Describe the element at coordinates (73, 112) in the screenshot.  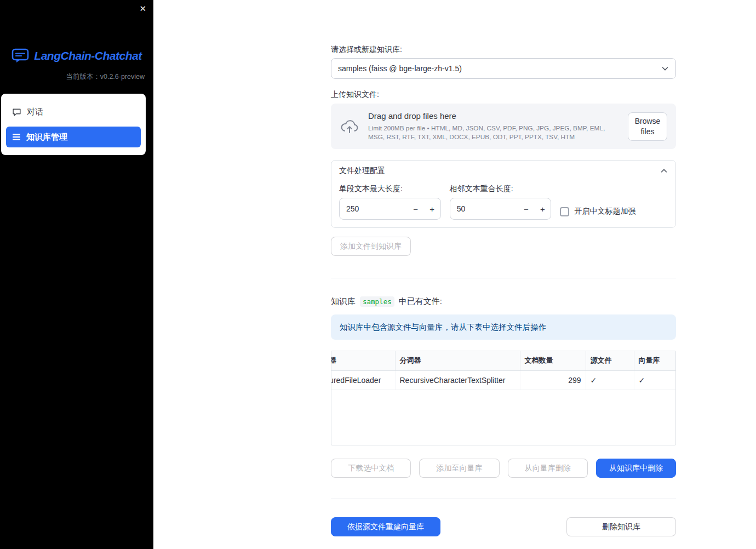
I see `menu-item-dialogue: 对话` at that location.